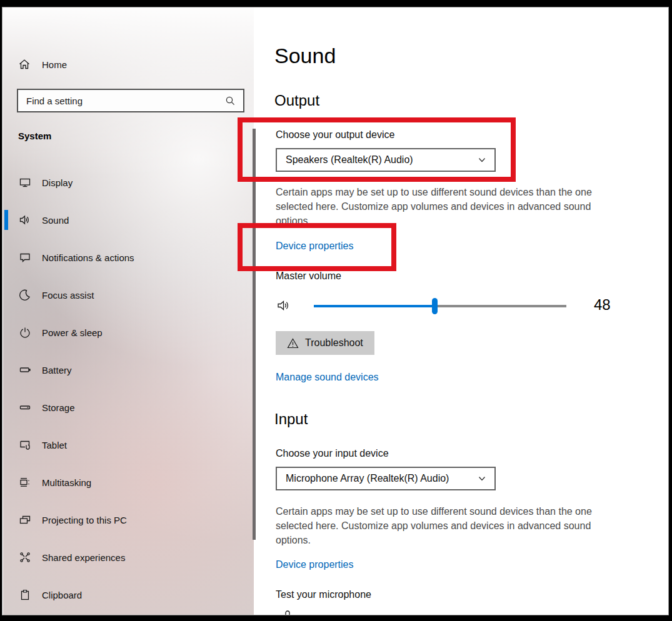  What do you see at coordinates (129, 370) in the screenshot?
I see `sidebar-item-battery: Battery` at bounding box center [129, 370].